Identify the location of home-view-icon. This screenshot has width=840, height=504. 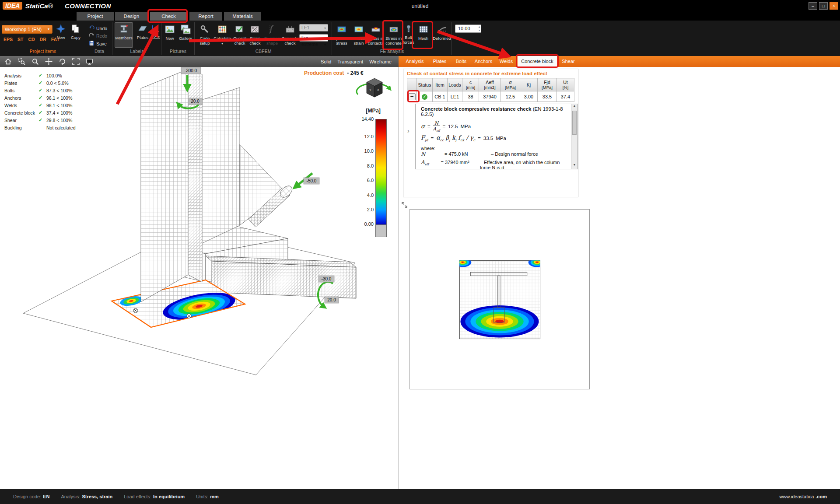
(8, 61).